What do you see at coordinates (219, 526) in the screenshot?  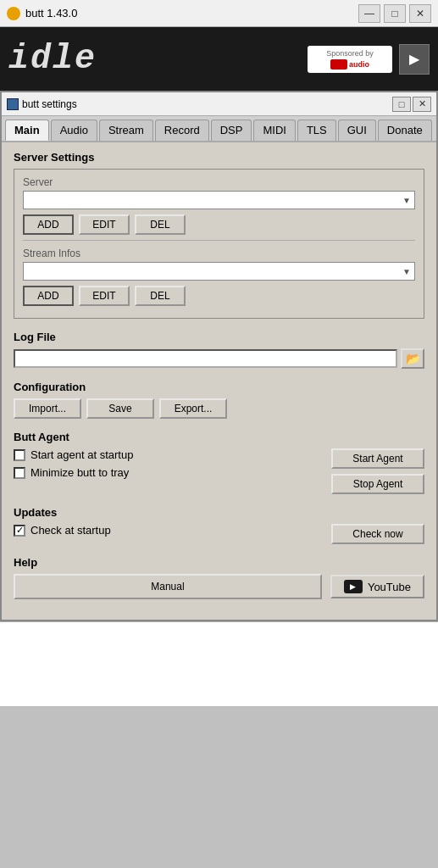 I see `updates-section: Updates Check at startup Check now` at bounding box center [219, 526].